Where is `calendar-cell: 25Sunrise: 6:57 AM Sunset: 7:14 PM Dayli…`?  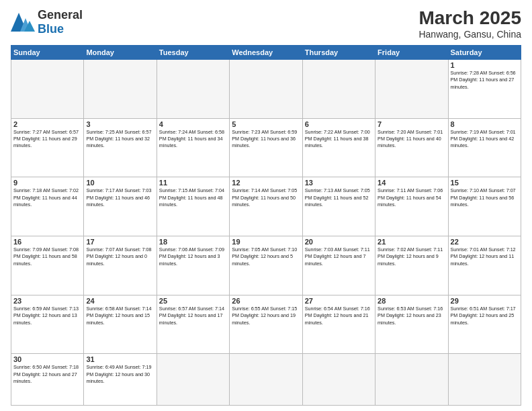
calendar-cell: 25Sunrise: 6:57 AM Sunset: 7:14 PM Dayli… is located at coordinates (193, 324).